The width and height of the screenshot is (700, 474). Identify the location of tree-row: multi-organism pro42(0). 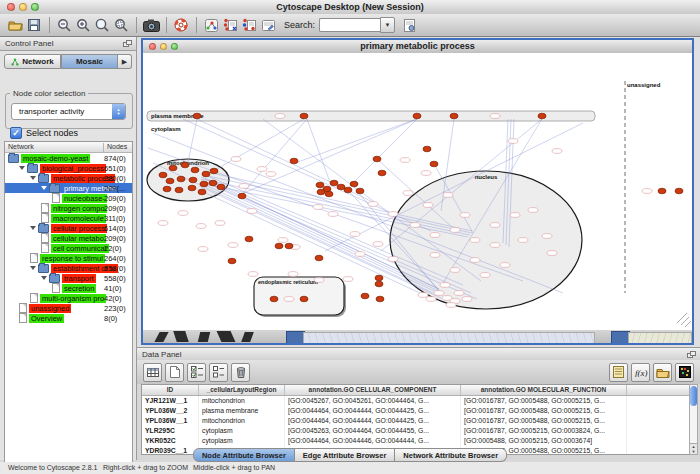
(68, 298).